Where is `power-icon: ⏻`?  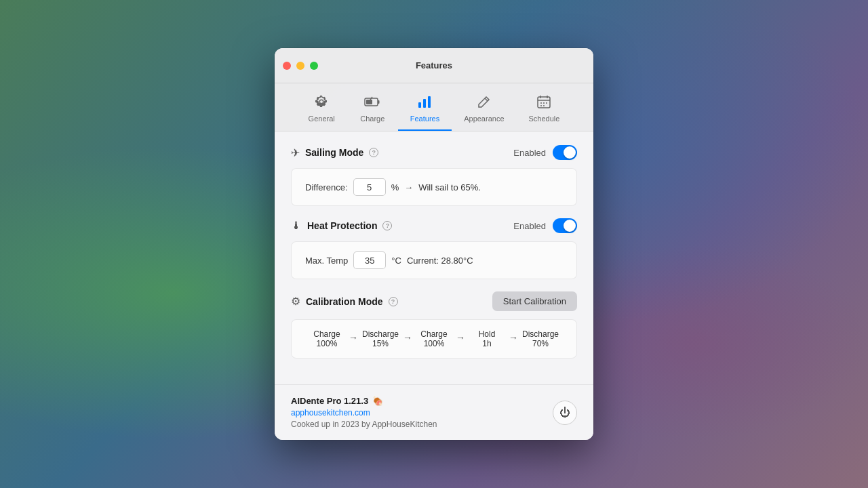
power-icon: ⏻ is located at coordinates (565, 413).